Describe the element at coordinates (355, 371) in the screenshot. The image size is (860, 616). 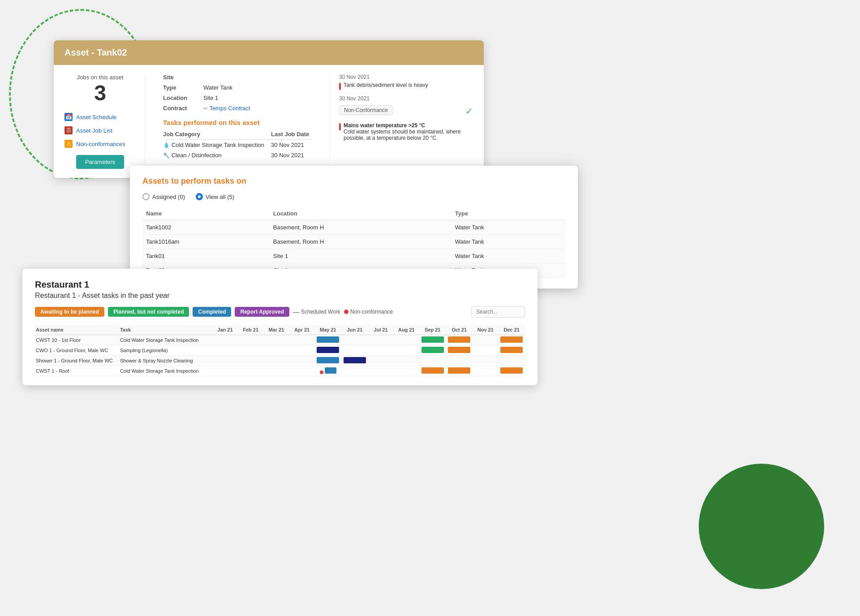
I see `month-jun-row4` at that location.